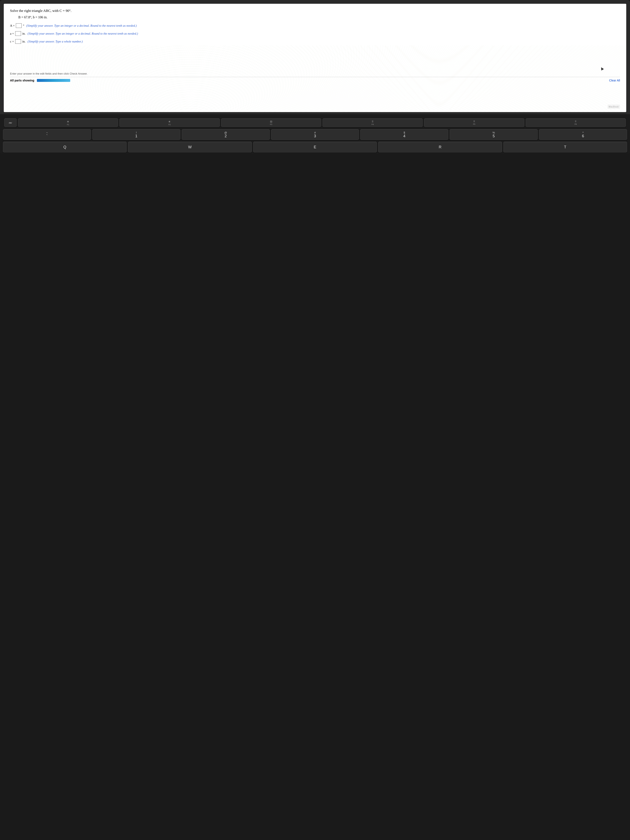 The width and height of the screenshot is (630, 840). What do you see at coordinates (24, 42) in the screenshot?
I see `side-c-unit: in.` at bounding box center [24, 42].